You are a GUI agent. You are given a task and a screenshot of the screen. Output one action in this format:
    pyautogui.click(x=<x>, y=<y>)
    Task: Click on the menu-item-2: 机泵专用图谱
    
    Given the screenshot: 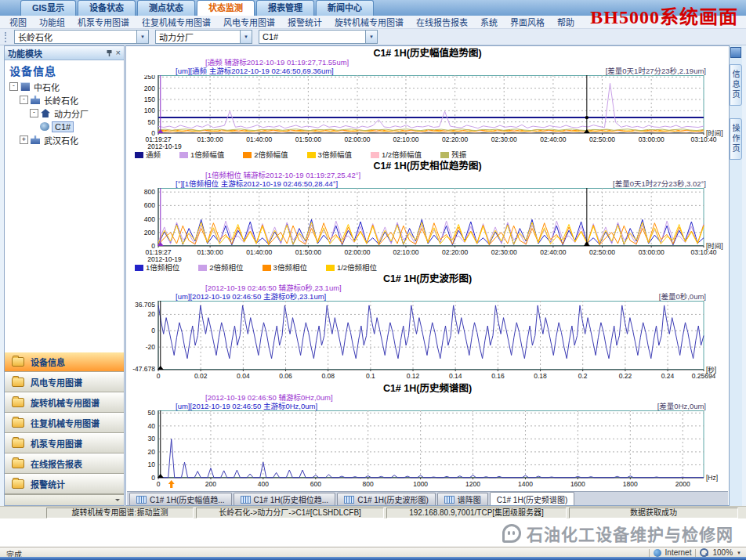 What is the action you would take?
    pyautogui.click(x=103, y=22)
    